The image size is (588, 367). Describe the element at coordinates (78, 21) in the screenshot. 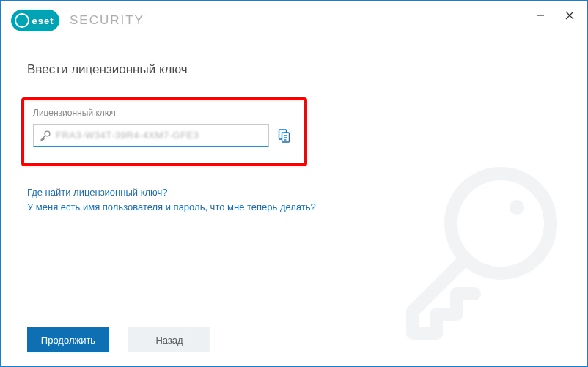

I see `brand-logo: eset SECURITY` at that location.